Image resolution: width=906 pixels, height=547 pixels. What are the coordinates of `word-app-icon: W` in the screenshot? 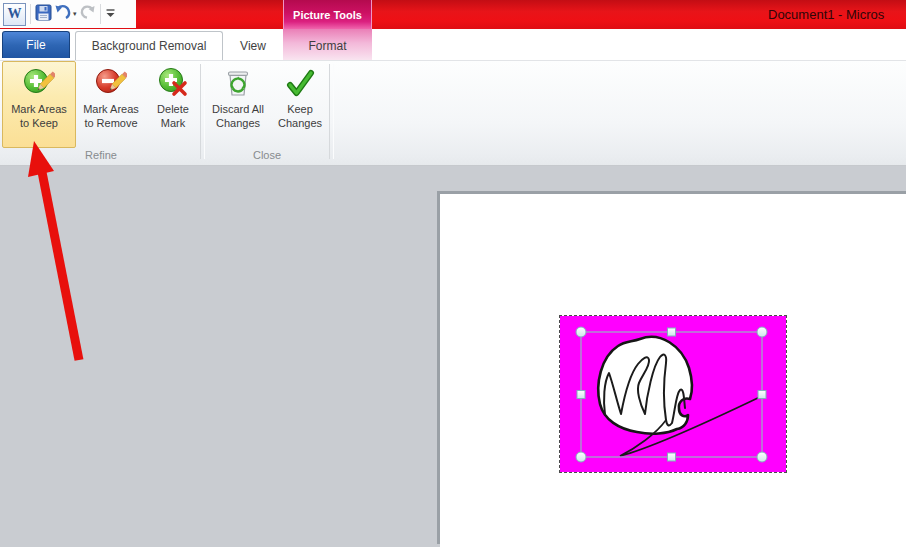 It's located at (14, 14).